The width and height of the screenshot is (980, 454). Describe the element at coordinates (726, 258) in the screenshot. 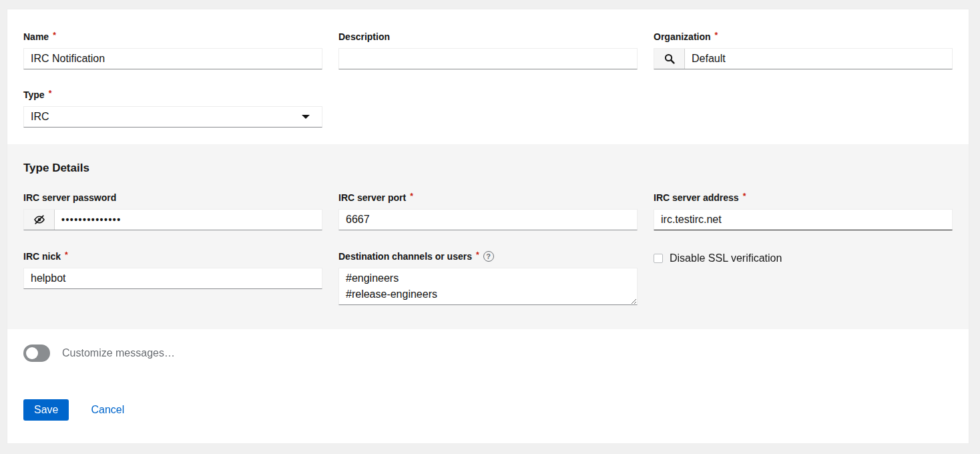

I see `ssl-checkbox-label: Disable SSL verification` at that location.